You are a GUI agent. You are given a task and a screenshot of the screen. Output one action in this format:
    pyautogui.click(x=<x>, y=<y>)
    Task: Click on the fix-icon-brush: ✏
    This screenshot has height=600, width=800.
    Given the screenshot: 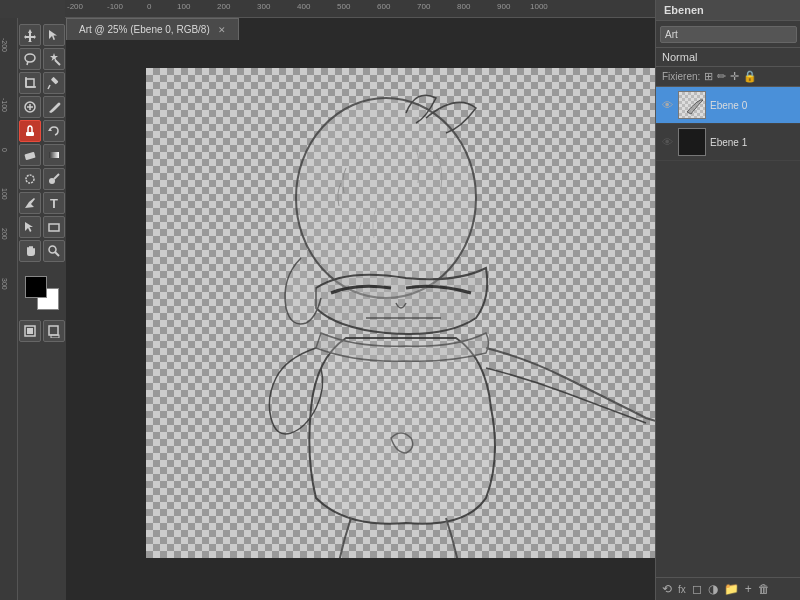 What is the action you would take?
    pyautogui.click(x=722, y=76)
    